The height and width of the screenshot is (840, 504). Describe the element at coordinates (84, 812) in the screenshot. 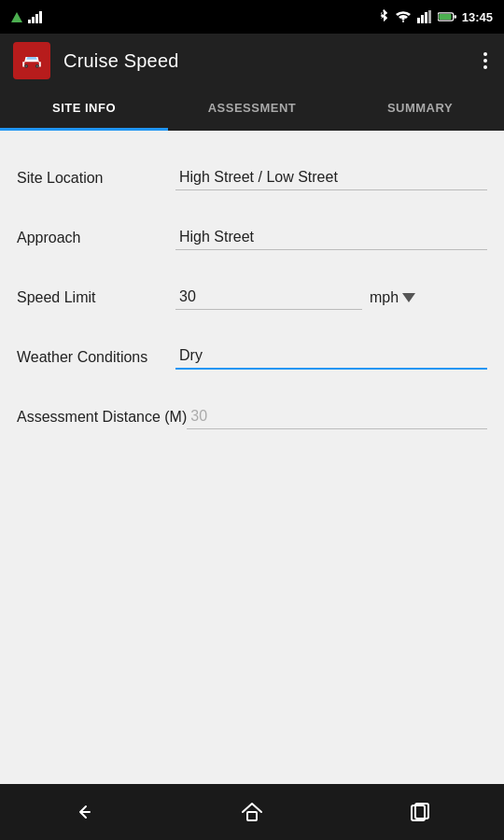

I see `back-icon` at that location.